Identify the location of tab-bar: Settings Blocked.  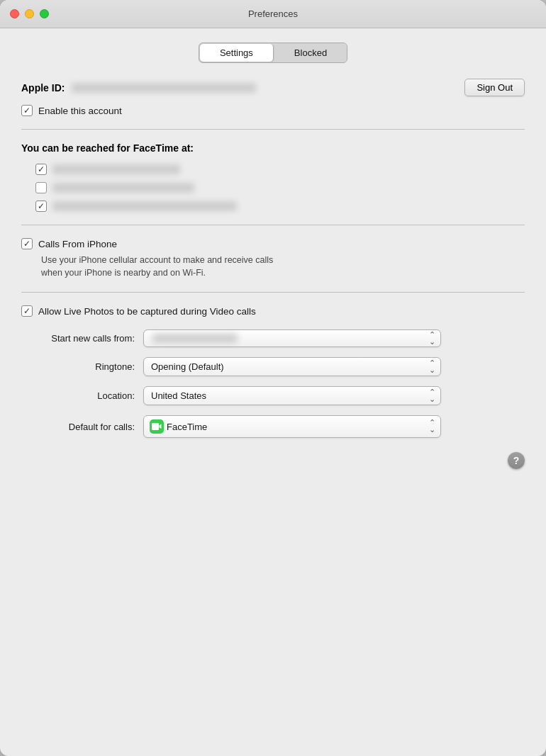
(273, 52).